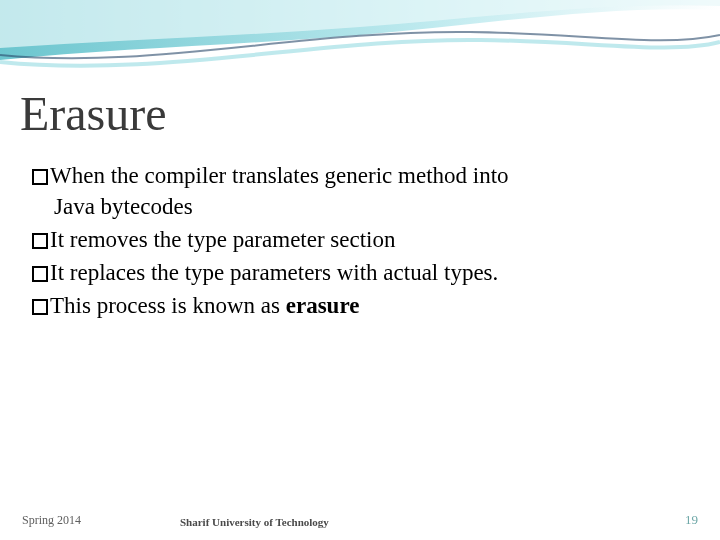 Image resolution: width=720 pixels, height=540 pixels. I want to click on bullet-text: It replaces the type parameters with act…, so click(274, 272).